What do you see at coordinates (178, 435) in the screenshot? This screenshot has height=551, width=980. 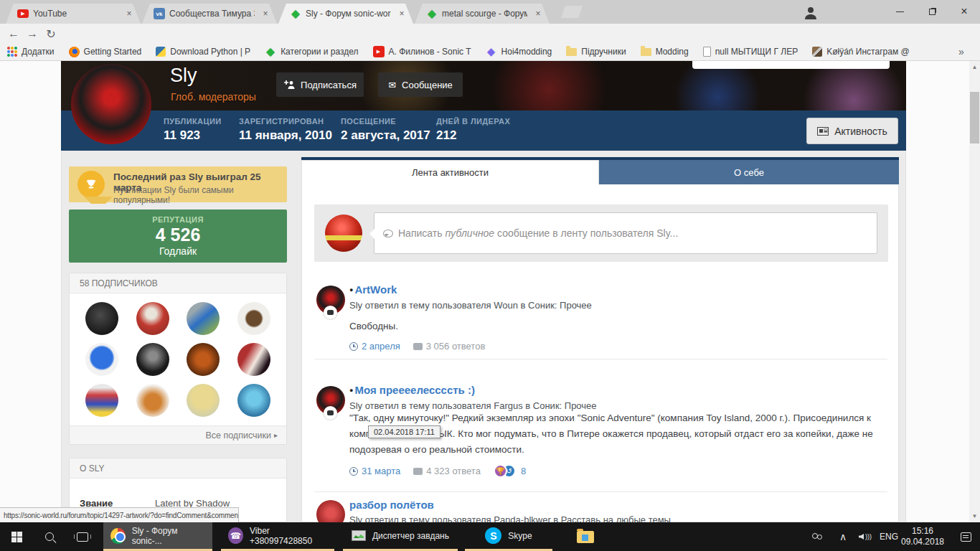 I see `all-followers-link: Все подписчики ▸` at bounding box center [178, 435].